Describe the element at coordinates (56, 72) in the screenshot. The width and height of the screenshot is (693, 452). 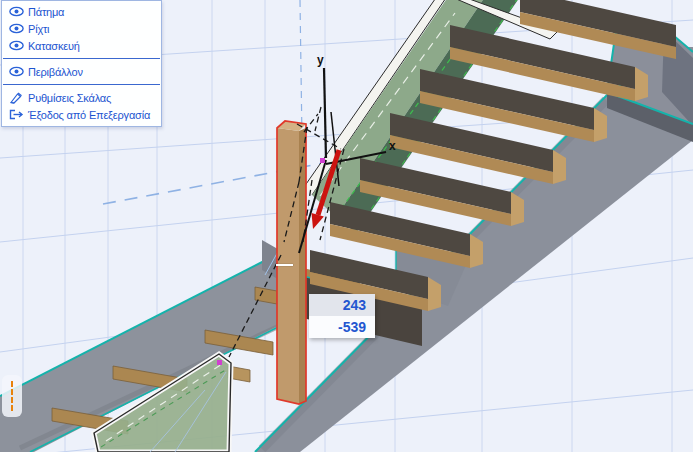
I see `menu-item-label: Περιβάλλον` at that location.